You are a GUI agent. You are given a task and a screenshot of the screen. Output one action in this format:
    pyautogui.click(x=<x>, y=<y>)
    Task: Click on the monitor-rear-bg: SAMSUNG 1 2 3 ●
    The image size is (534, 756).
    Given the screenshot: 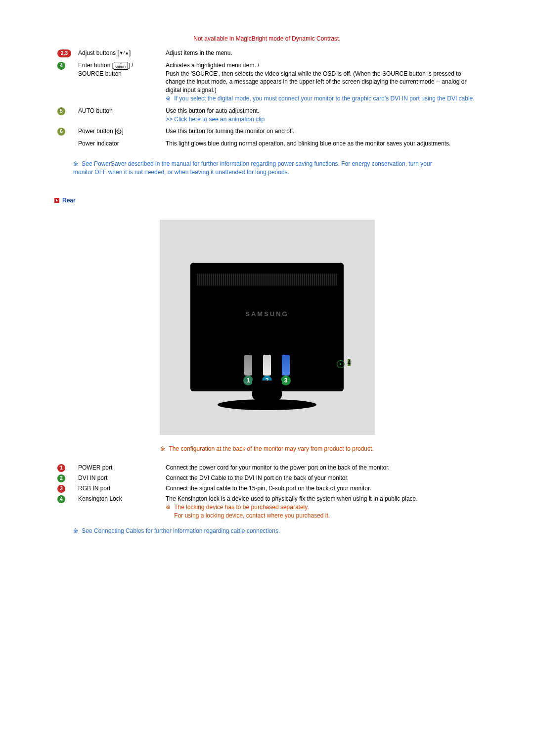 What is the action you would take?
    pyautogui.click(x=267, y=328)
    